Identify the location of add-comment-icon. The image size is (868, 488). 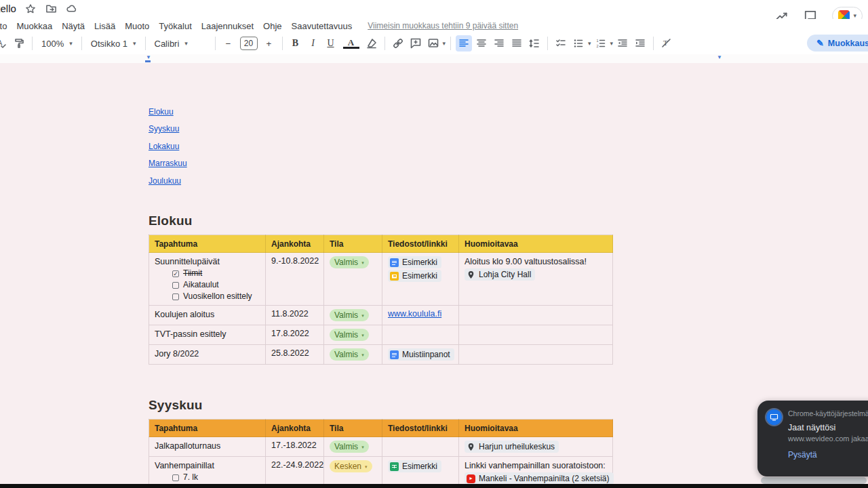
(416, 43).